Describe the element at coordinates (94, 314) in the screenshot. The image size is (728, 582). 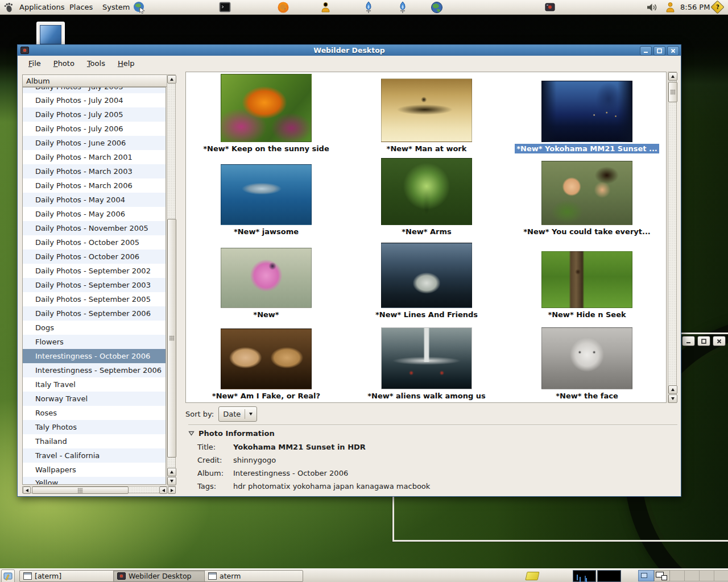
I see `album-row: Daily Photos - September 2006` at that location.